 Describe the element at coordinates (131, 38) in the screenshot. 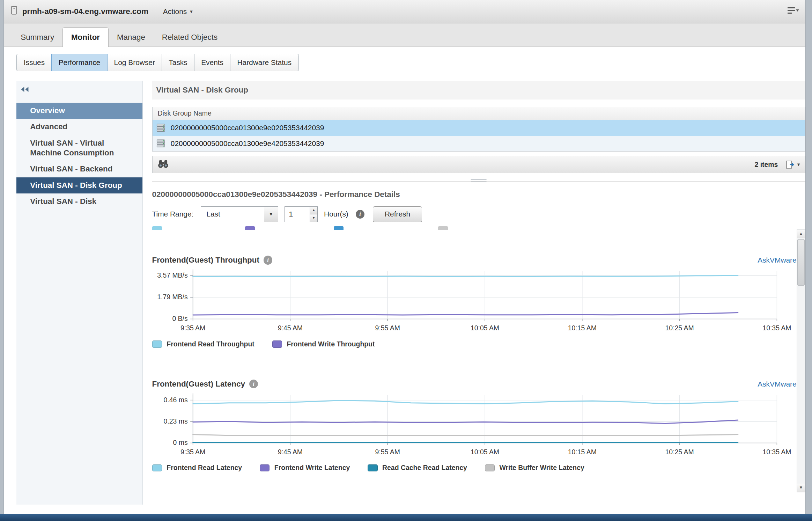

I see `tab-manage: Manage` at that location.